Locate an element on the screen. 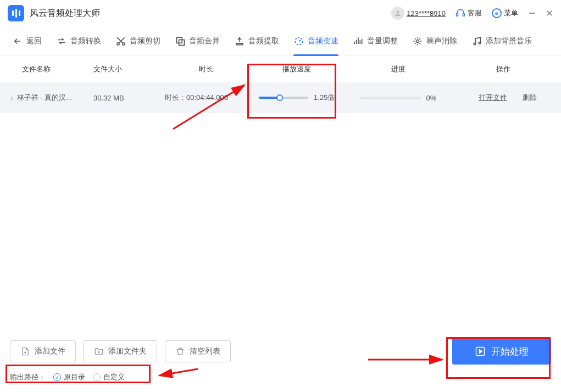  table-body: ♪林子祥 - 真的汉...30.32 MB时长：00:04:44.0001.25… is located at coordinates (280, 98).